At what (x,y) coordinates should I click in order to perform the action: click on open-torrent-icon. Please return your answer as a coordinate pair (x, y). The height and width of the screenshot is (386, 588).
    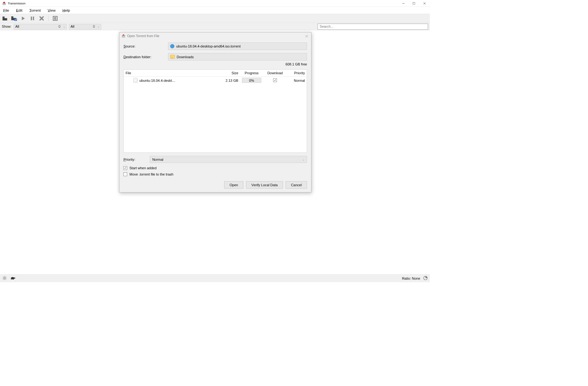
    Looking at the image, I should click on (5, 18).